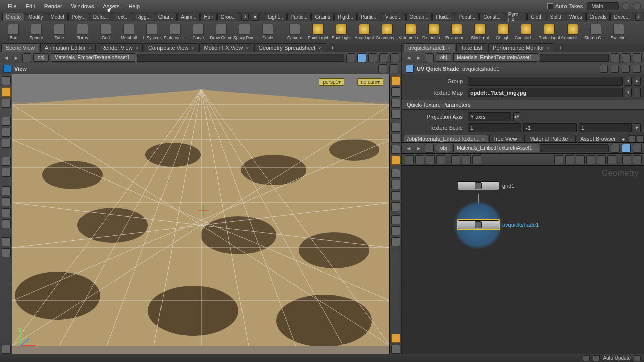 The image size is (644, 362). I want to click on disp-x5, so click(396, 220).